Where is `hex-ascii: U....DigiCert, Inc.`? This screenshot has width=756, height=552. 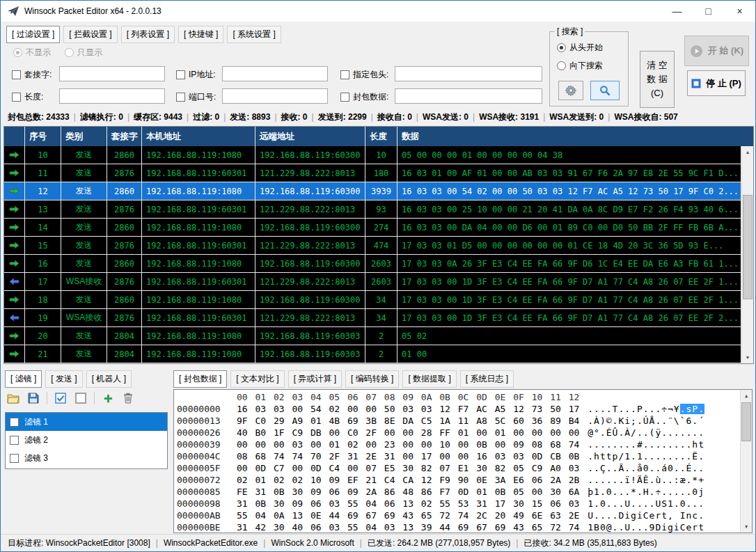 hex-ascii: U....DigiCert, Inc. is located at coordinates (646, 515).